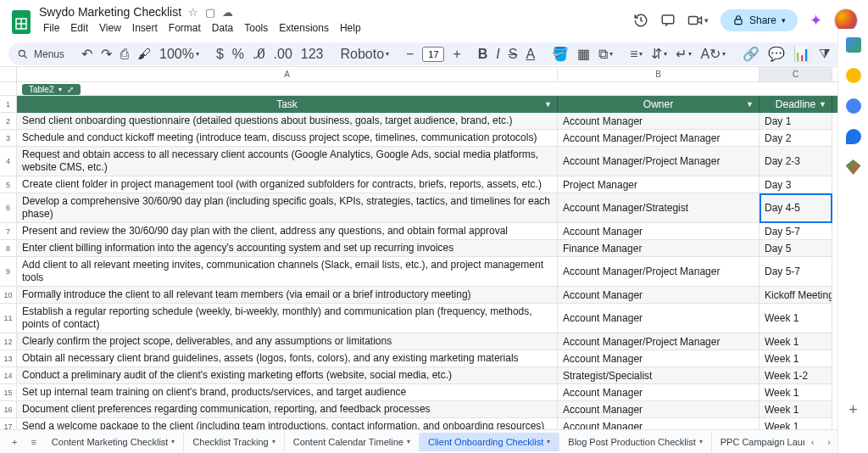  Describe the element at coordinates (796, 104) in the screenshot. I see `header-deadline: Deadline▼` at that location.